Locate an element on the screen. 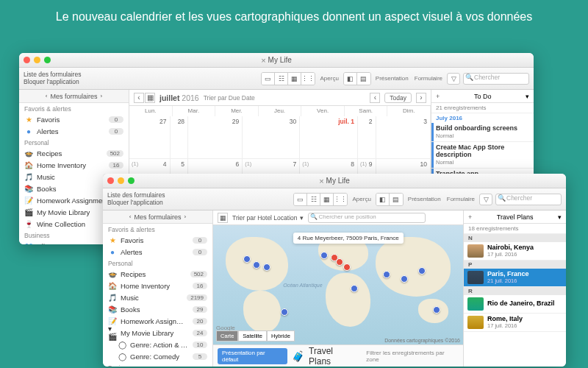 The image size is (588, 368). map-toolbar: ▦ Trier par Hotel Location ▾ Chercher un… is located at coordinates (338, 218).